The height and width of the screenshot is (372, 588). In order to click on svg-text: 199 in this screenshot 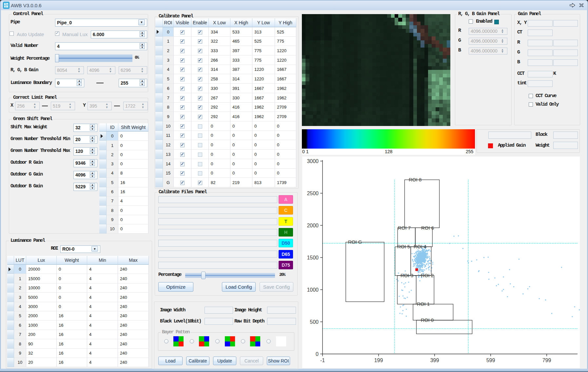, I will do `click(379, 360)`.